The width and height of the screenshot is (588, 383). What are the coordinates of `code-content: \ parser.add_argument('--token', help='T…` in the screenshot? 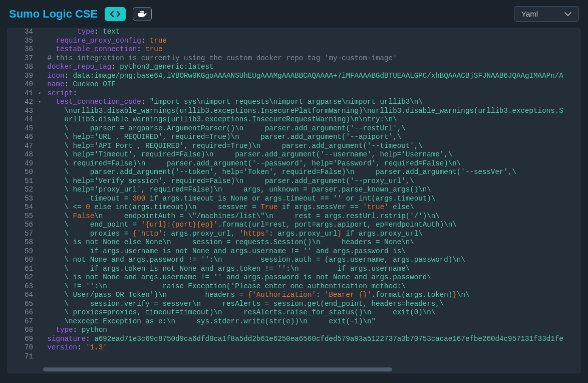 It's located at (312, 172).